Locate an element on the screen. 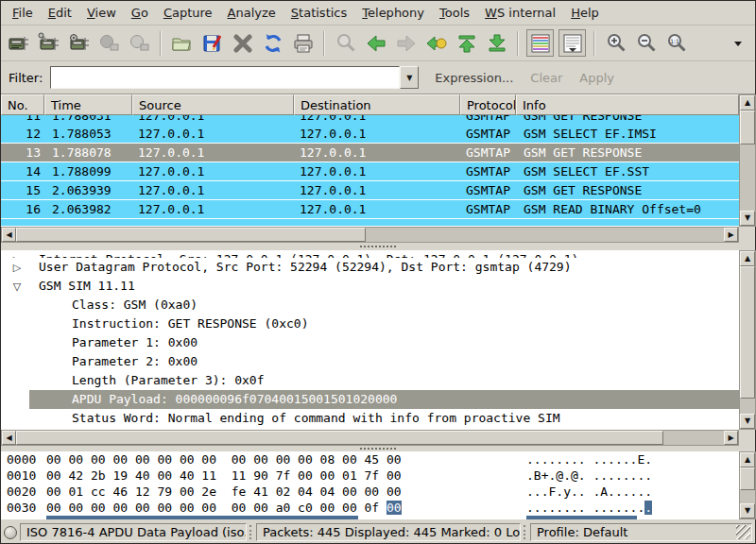 The image size is (756, 544). colorize-icon is located at coordinates (541, 43).